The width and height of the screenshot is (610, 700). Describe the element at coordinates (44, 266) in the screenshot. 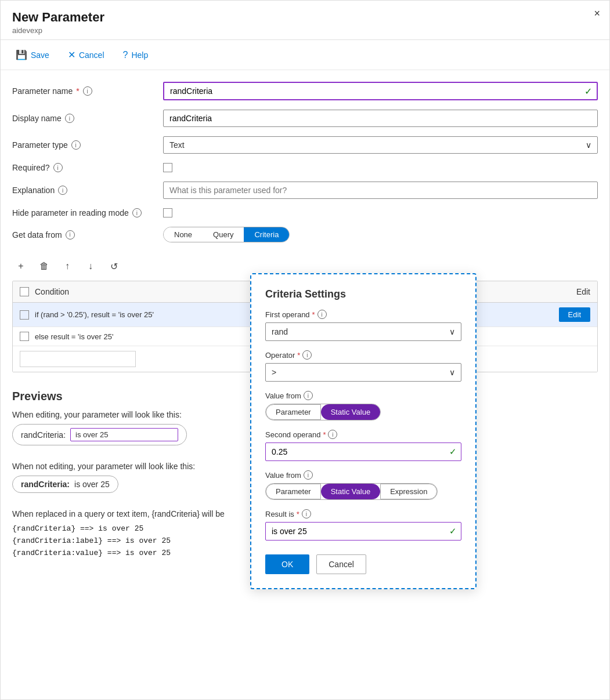

I see `delete-criteria-button: 🗑` at that location.